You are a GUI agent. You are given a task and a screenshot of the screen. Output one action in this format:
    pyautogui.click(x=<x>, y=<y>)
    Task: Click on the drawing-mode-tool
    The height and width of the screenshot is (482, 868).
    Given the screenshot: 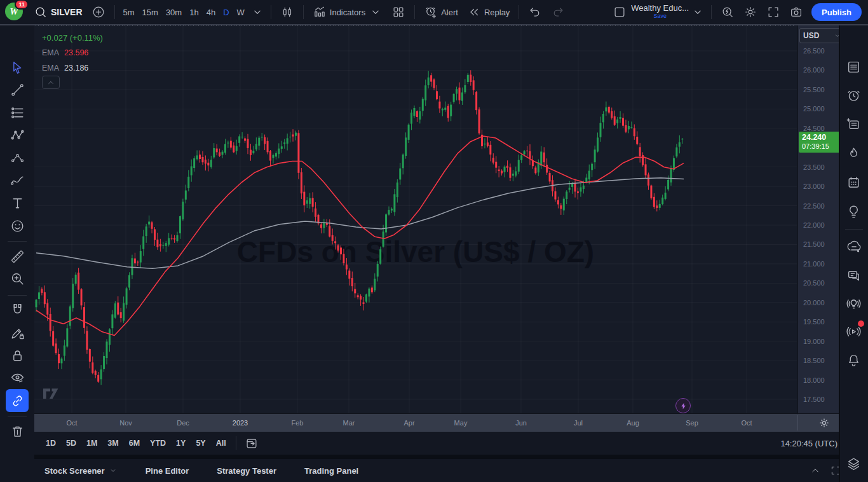 What is the action you would take?
    pyautogui.click(x=17, y=333)
    